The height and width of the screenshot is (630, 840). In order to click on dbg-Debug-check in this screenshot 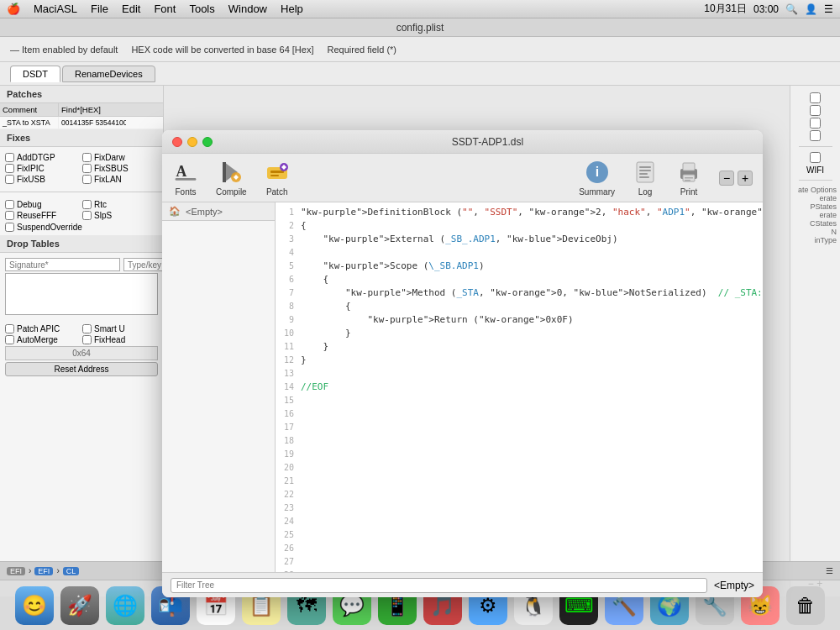, I will do `click(10, 205)`.